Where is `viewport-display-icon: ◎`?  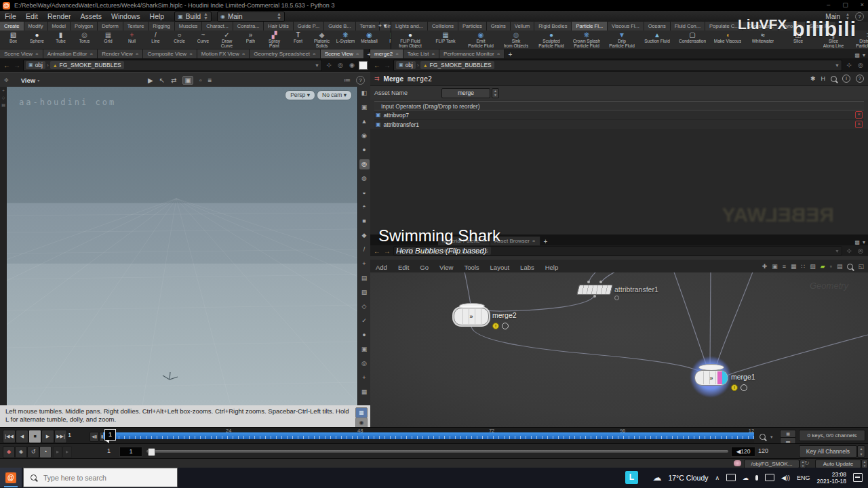 viewport-display-icon: ◎ is located at coordinates (365, 164).